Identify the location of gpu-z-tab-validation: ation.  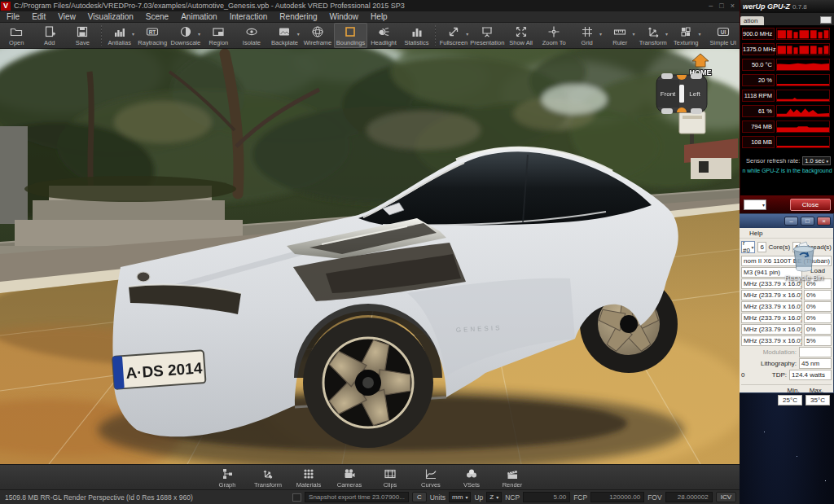
(753, 21).